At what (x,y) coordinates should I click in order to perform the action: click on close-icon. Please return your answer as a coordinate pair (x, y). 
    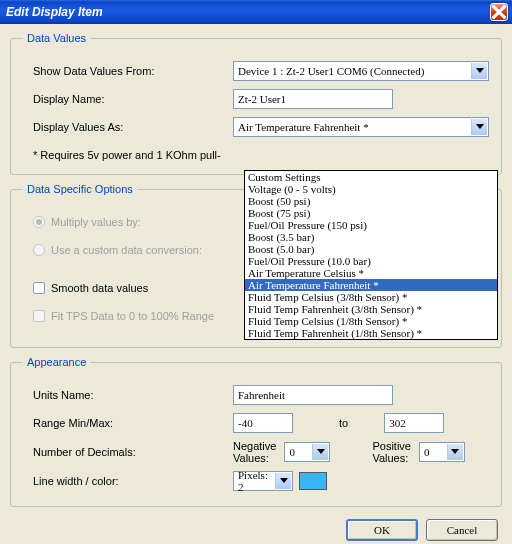
    Looking at the image, I should click on (499, 12).